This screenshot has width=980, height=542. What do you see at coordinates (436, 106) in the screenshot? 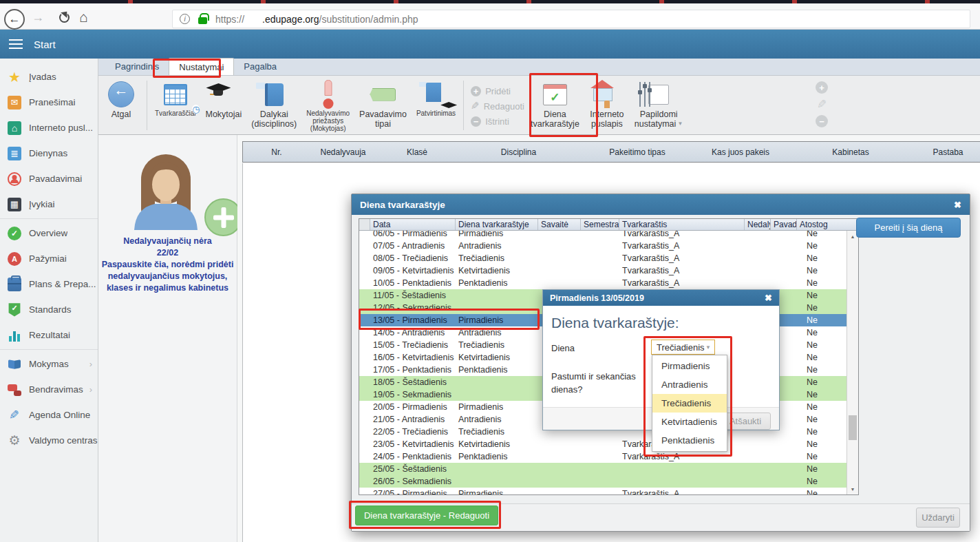
I see `ribbon-button-patvirtinimas: Patvirtinimas` at bounding box center [436, 106].